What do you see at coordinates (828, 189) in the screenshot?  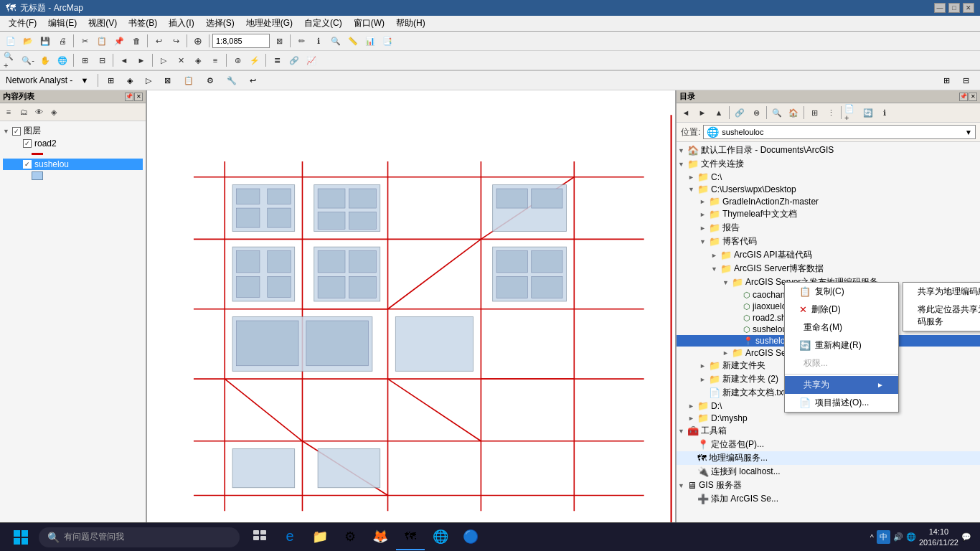 I see `tree-item-desktop: ▼ 📁 C:\Users\wpx\Desktop` at bounding box center [828, 189].